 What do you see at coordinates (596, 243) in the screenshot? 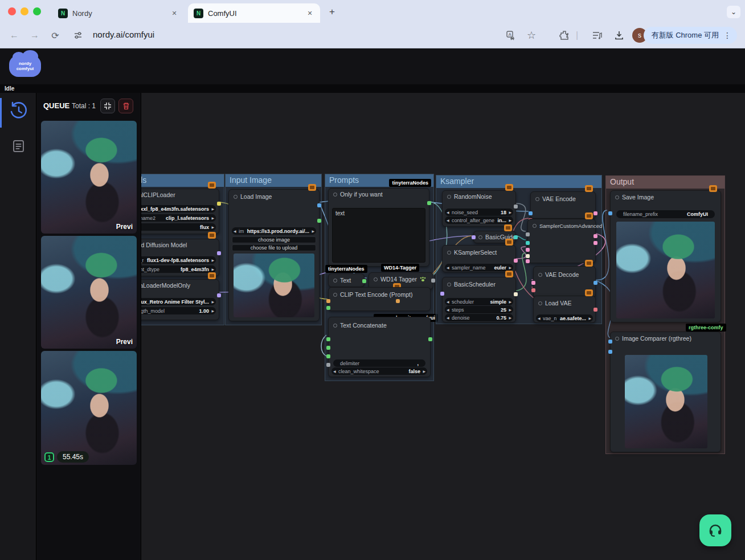
I see `output-slot-denoised` at bounding box center [596, 243].